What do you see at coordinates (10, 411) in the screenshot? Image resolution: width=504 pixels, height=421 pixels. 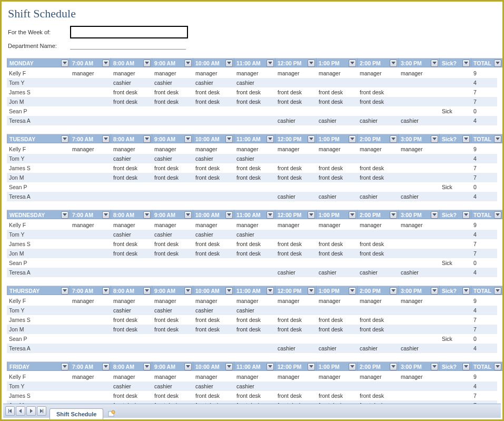 I see `tab-nav-first` at bounding box center [10, 411].